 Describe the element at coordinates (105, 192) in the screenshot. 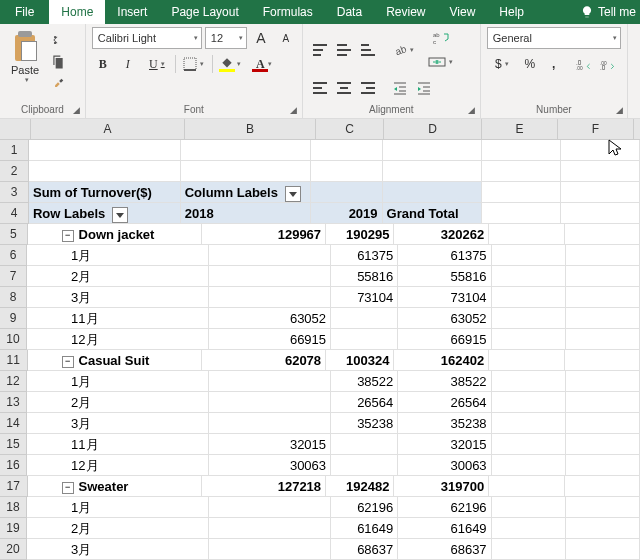

I see `cell: Sum of Turnover($)` at that location.